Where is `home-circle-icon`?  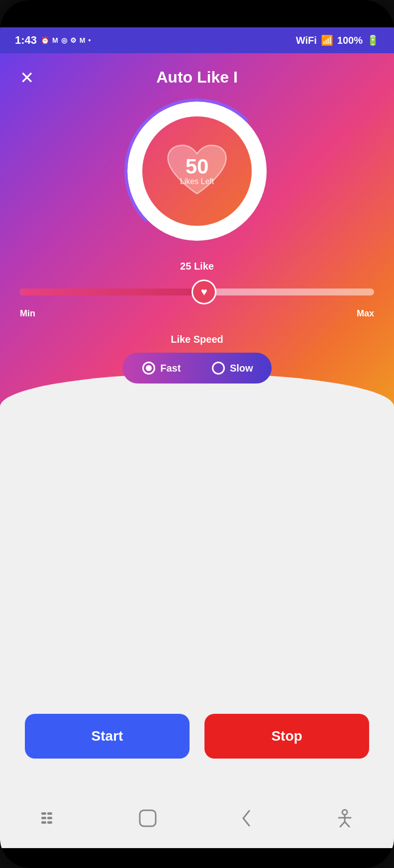
home-circle-icon is located at coordinates (148, 818).